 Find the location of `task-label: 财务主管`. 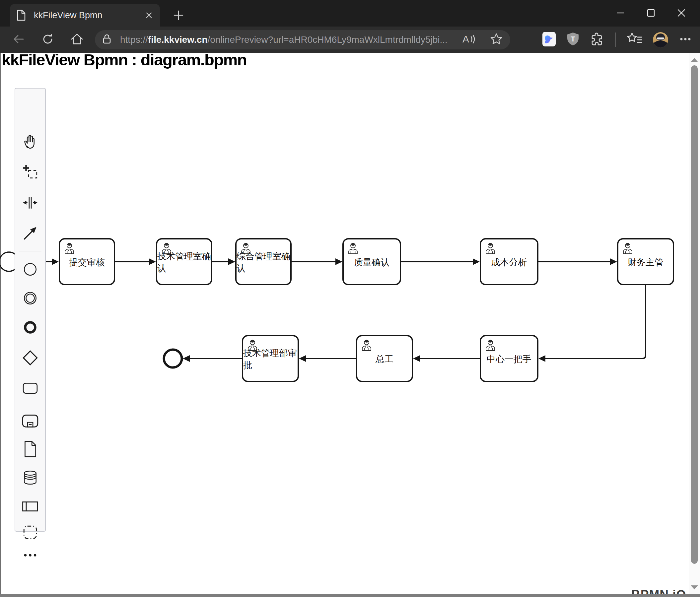

task-label: 财务主管 is located at coordinates (646, 262).